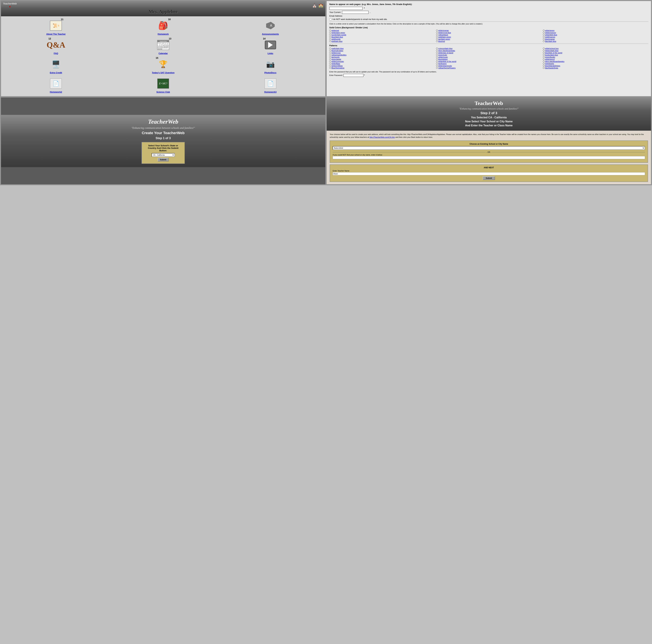 This screenshot has width=652, height=644. What do you see at coordinates (163, 92) in the screenshot?
I see `scienceclub-label: Science Club` at bounding box center [163, 92].